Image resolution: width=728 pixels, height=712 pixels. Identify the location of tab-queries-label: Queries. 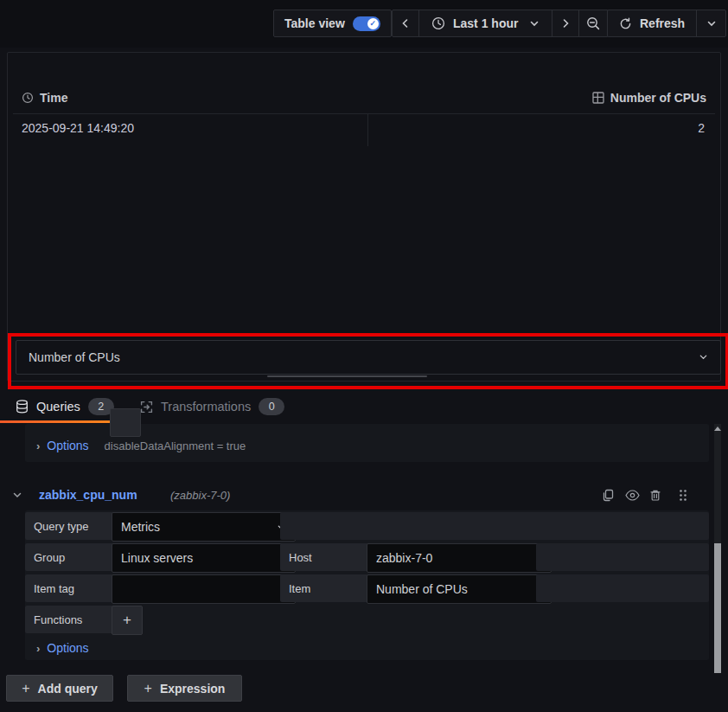
(59, 407).